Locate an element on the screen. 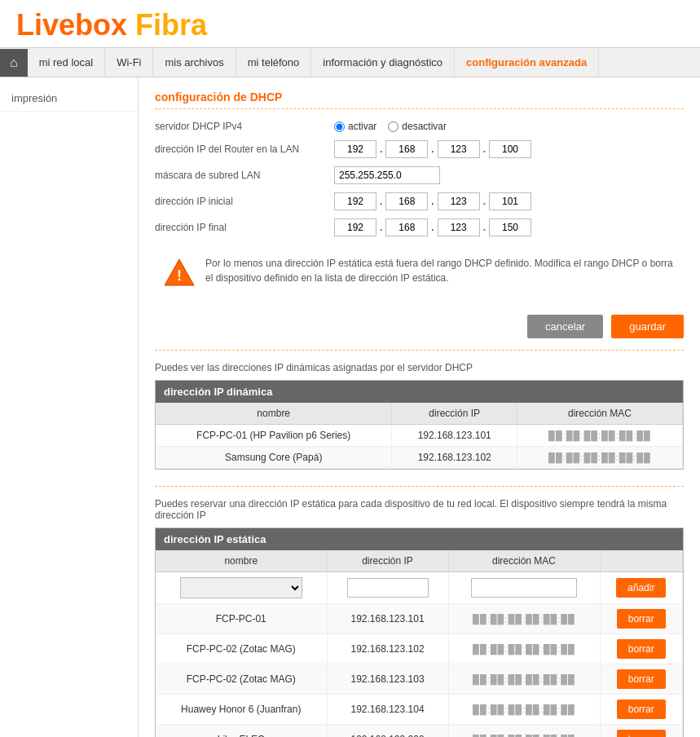  initial-ip-a is located at coordinates (355, 201).